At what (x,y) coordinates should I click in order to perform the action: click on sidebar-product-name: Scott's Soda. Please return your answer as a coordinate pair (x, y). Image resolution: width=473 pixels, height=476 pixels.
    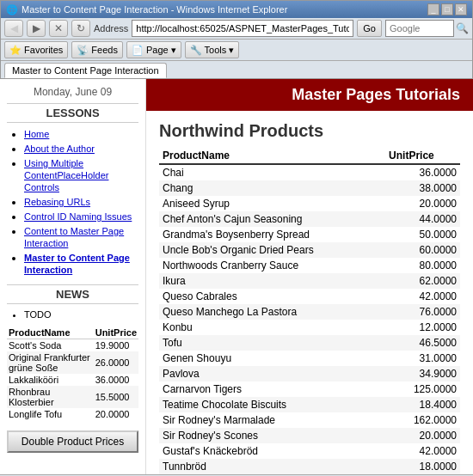
    Looking at the image, I should click on (50, 345).